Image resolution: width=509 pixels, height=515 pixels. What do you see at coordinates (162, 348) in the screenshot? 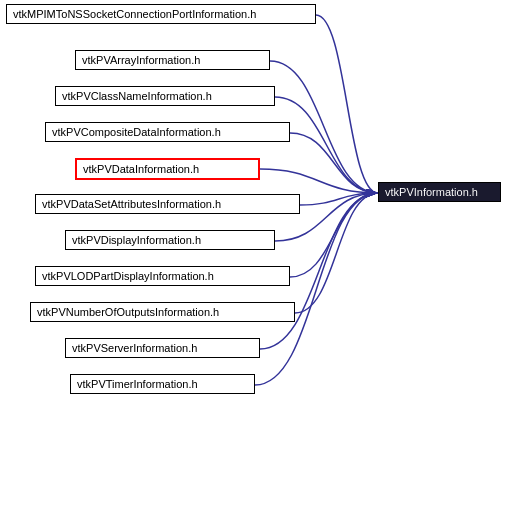
I see `node-server: vtkPVServerInformation.h` at bounding box center [162, 348].